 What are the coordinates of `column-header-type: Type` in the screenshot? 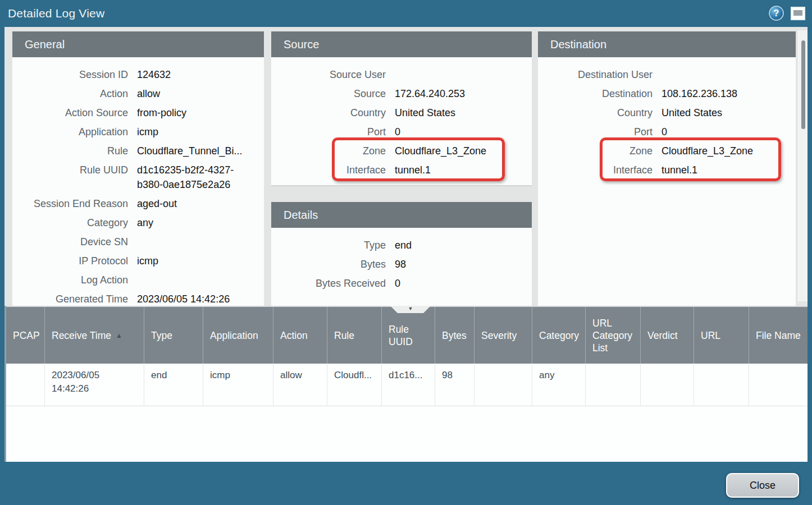 It's located at (174, 336).